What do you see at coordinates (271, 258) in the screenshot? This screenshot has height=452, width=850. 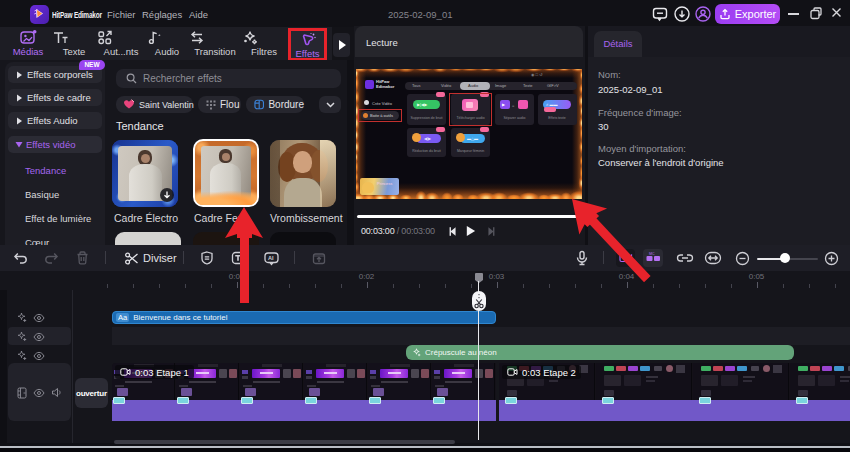 I see `svg-text: AI` at bounding box center [271, 258].